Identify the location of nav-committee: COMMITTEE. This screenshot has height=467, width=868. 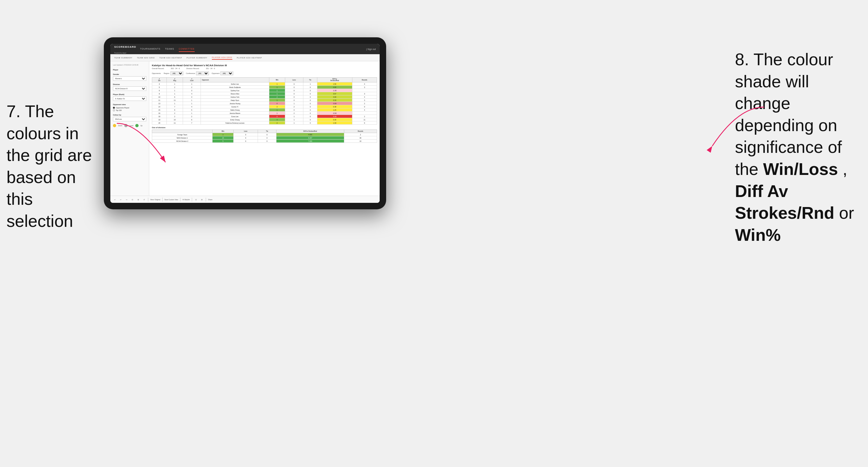
(187, 49).